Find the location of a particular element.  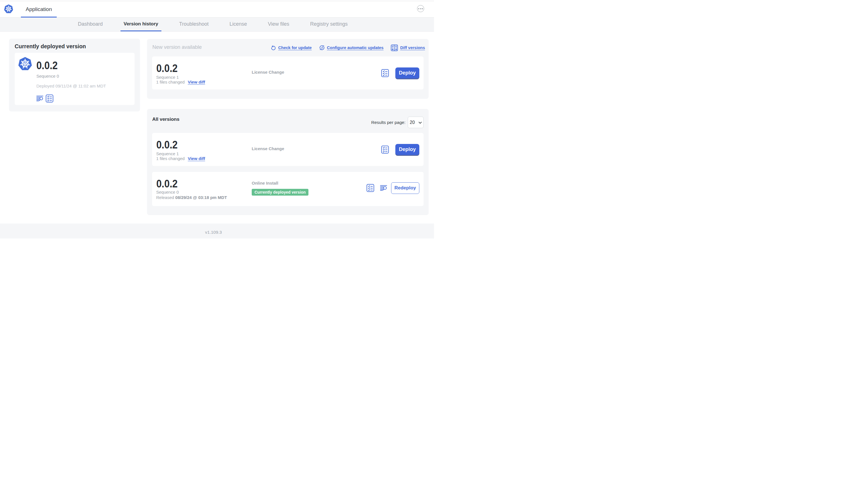

diff-versions-label: Diff versions is located at coordinates (412, 48).